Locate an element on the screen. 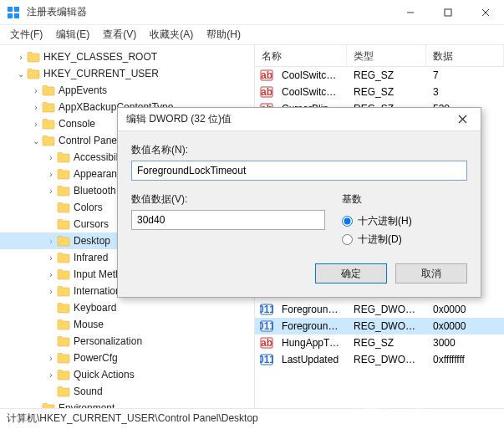 This screenshot has width=504, height=429. tree-item-label: Console is located at coordinates (77, 124).